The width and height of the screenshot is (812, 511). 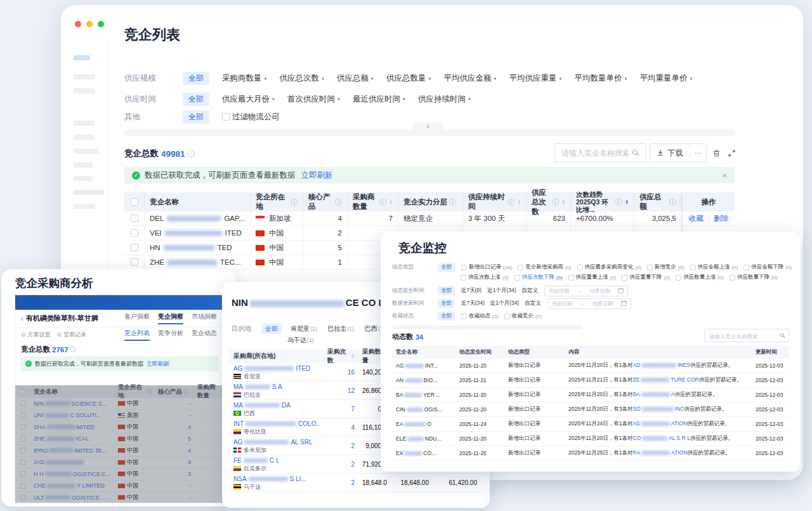 I want to click on competitor-name-link: VEIITED, so click(x=198, y=233).